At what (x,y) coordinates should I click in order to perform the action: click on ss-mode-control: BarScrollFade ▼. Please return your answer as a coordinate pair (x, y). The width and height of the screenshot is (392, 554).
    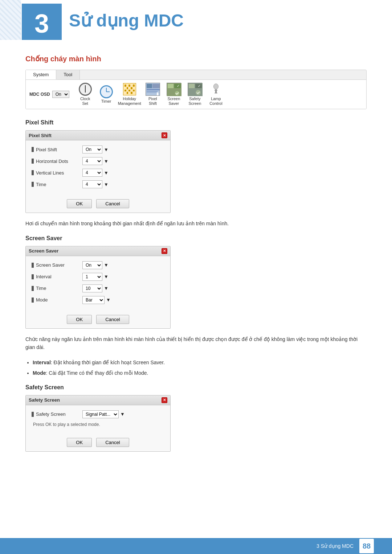
    Looking at the image, I should click on (123, 300).